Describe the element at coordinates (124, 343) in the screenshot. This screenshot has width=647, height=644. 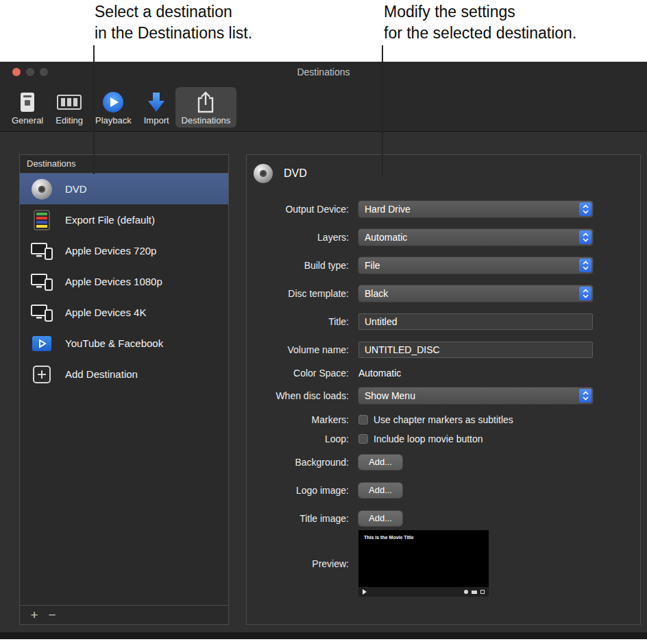
I see `list-item-youtube-facebook: YouTube & Facebook` at that location.